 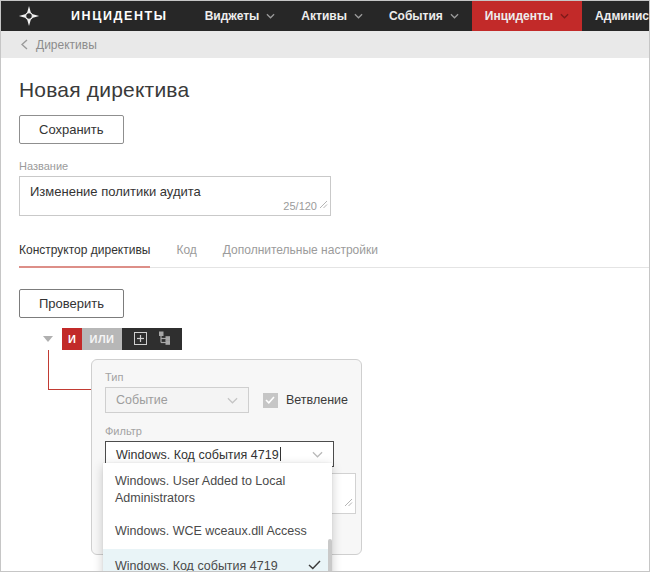 What do you see at coordinates (218, 488) in the screenshot?
I see `dropdown-option: Windows. User Added to Local Administrat…` at bounding box center [218, 488].